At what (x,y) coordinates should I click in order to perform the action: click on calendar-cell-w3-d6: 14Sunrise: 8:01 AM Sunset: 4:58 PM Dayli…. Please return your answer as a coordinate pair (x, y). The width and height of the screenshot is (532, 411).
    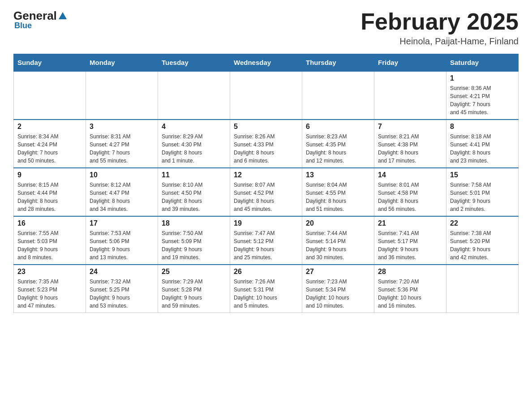
    Looking at the image, I should click on (410, 192).